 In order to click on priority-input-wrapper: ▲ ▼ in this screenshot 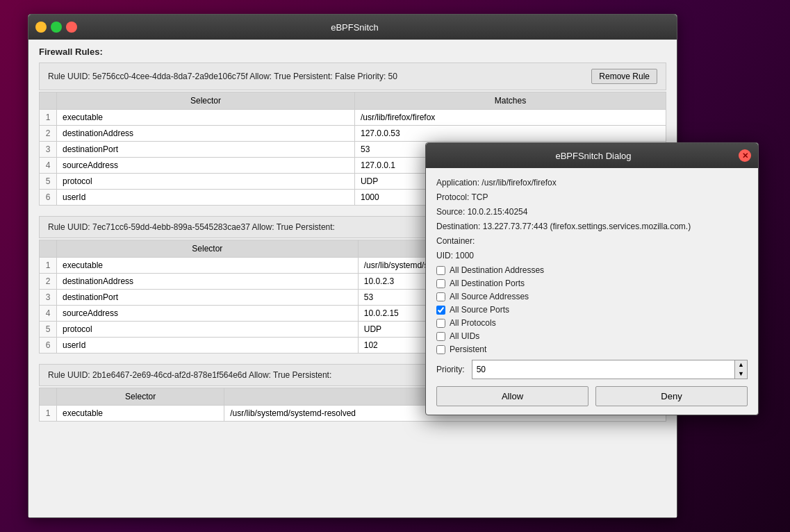, I will do `click(610, 369)`.